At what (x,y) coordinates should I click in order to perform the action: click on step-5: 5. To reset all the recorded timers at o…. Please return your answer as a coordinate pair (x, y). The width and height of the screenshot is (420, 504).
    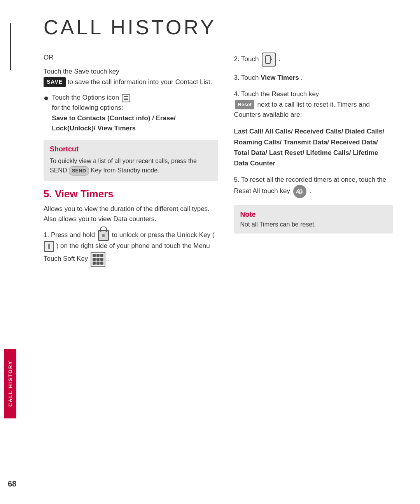
    Looking at the image, I should click on (313, 186).